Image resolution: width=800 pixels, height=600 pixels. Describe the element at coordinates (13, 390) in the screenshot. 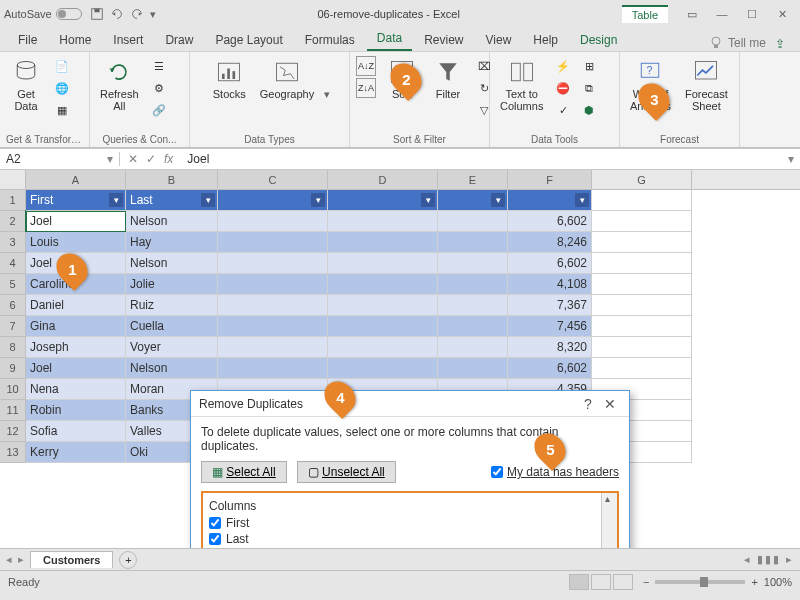

I see `row-header: 10` at that location.